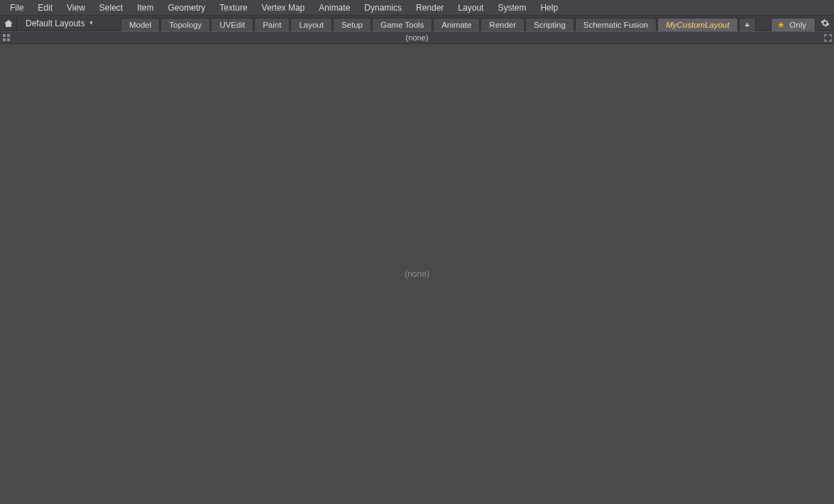 The height and width of the screenshot is (504, 834). What do you see at coordinates (402, 24) in the screenshot?
I see `tab-game-tools: Game Tools` at bounding box center [402, 24].